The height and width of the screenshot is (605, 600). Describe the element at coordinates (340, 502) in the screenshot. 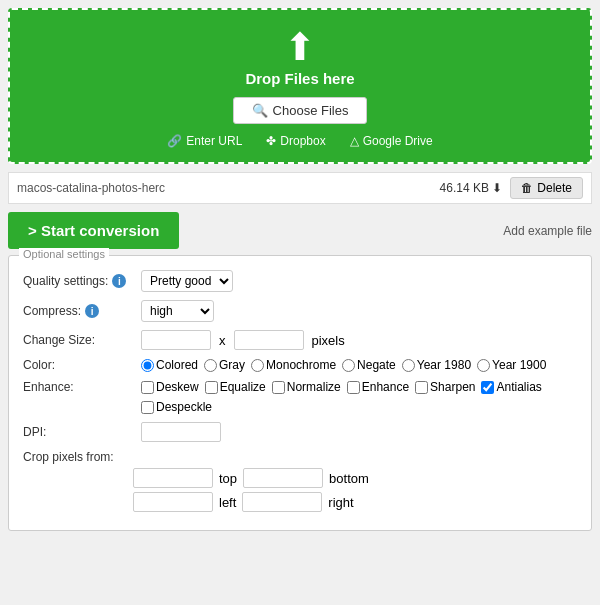

I see `crop-right-label: right` at that location.